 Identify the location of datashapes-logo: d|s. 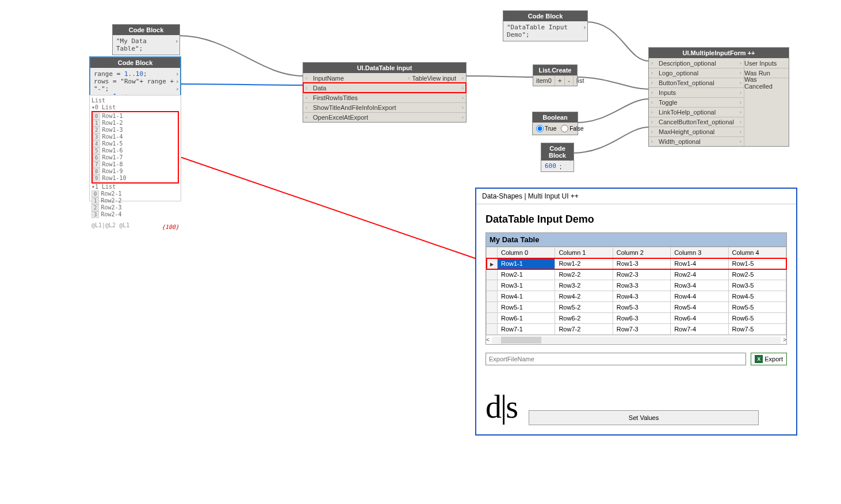
(502, 407).